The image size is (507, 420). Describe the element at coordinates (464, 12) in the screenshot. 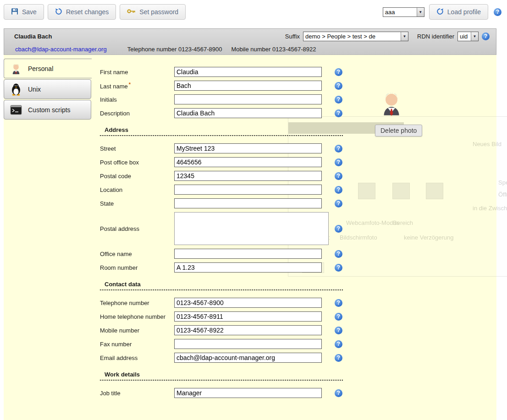

I see `load-profile-label: Load profile` at that location.